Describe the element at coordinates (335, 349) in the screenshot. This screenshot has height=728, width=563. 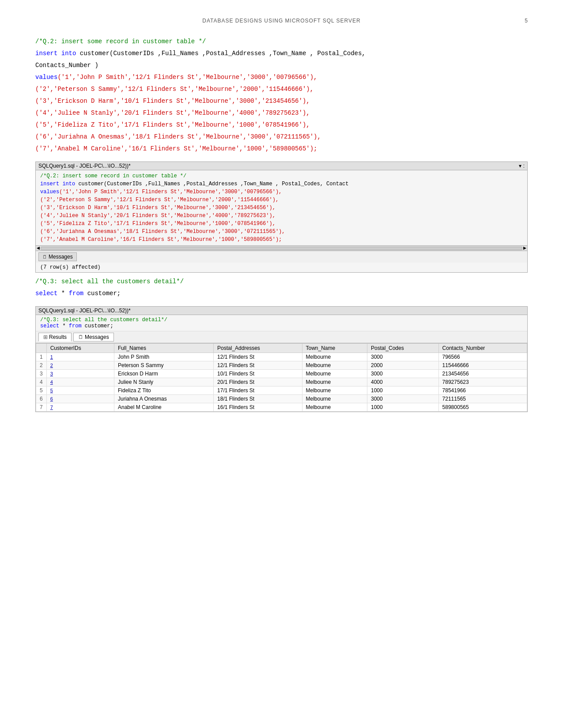
I see `col-townname: Town_Name` at that location.